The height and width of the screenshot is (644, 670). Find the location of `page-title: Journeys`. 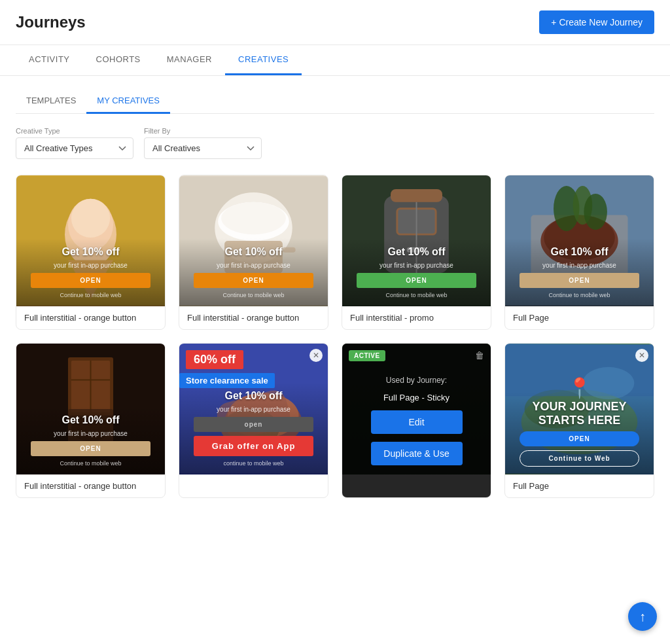

page-title: Journeys is located at coordinates (51, 22).